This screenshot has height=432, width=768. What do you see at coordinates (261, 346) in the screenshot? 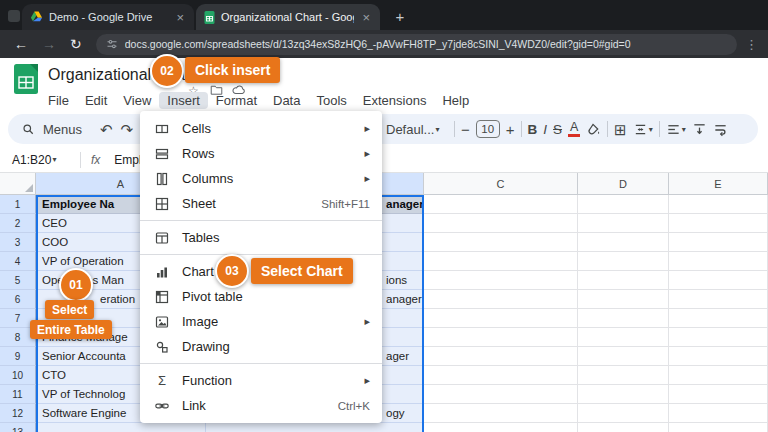
I see `menu-item-drawing: Drawing` at bounding box center [261, 346].